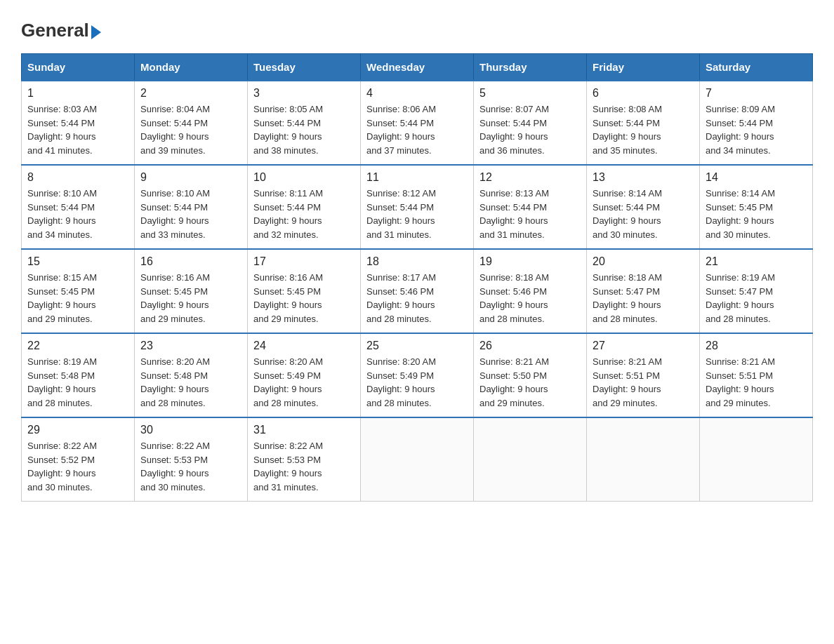  Describe the element at coordinates (304, 177) in the screenshot. I see `day-number: 10` at that location.